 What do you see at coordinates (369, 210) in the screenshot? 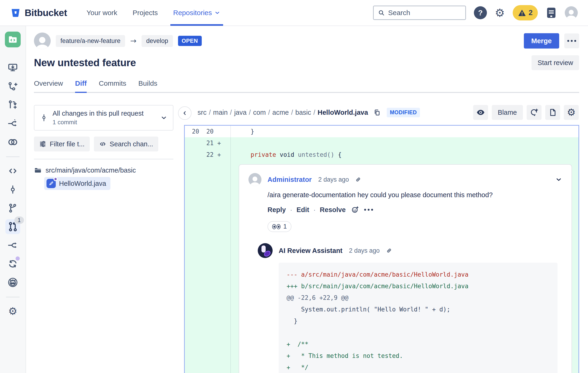
I see `comment-more-options` at bounding box center [369, 210].